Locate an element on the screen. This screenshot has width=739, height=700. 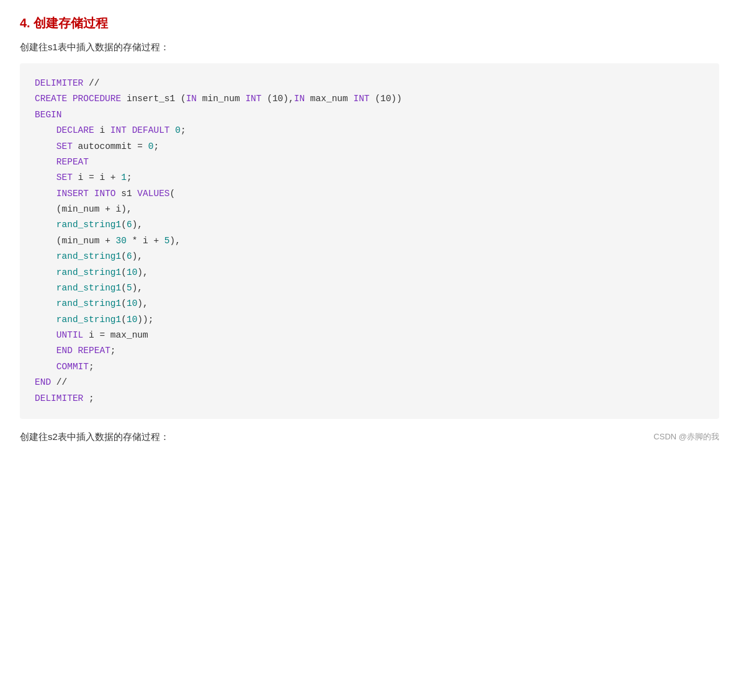
footer-row: 创建往s2表中插入数据的存储过程： CSDN @赤脚的我 is located at coordinates (370, 437).